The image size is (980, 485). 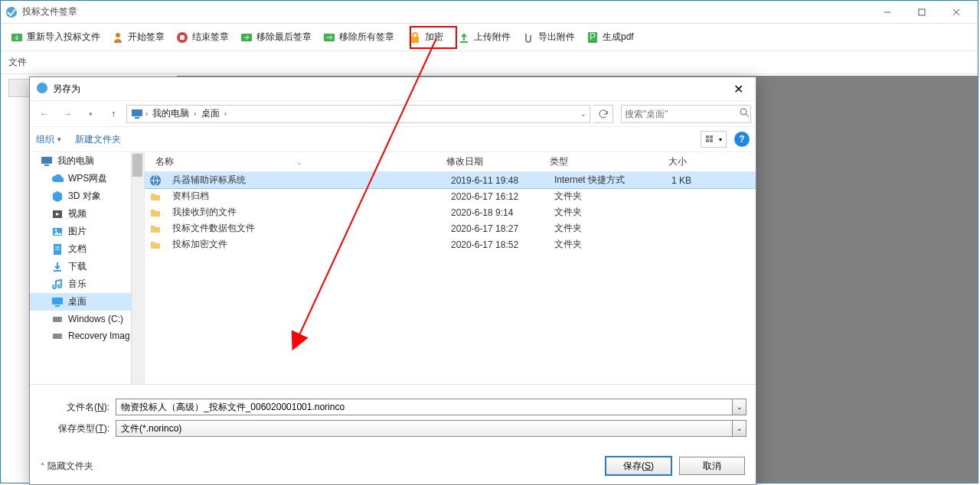 What do you see at coordinates (922, 12) in the screenshot?
I see `maximize-button` at bounding box center [922, 12].